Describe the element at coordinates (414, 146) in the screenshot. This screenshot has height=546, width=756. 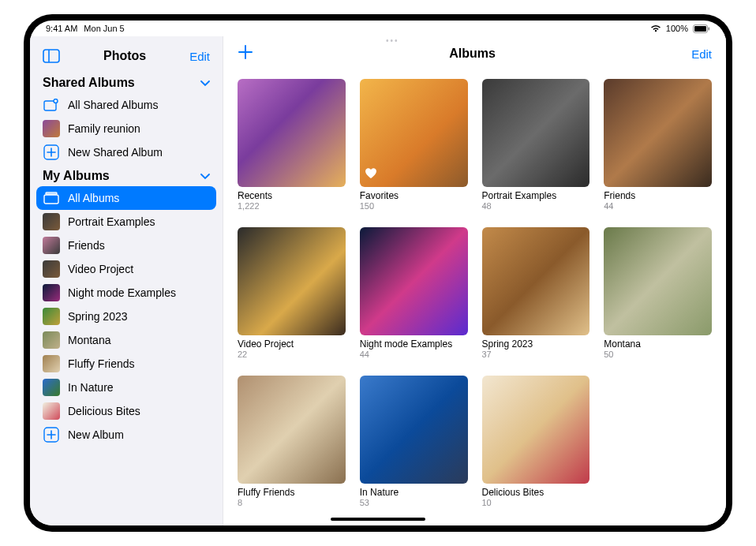
I see `album-favorites: Favorites 150` at that location.